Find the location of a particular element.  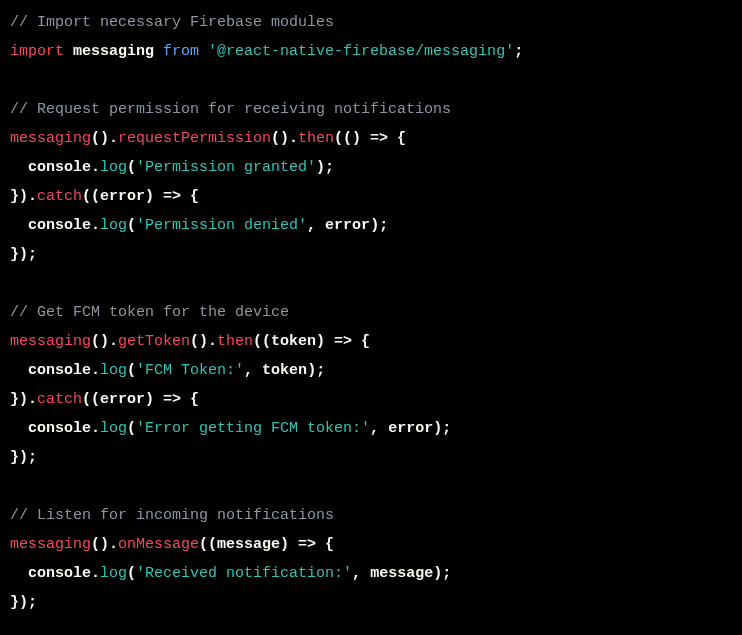

string: 'Received notification:' is located at coordinates (244, 574).